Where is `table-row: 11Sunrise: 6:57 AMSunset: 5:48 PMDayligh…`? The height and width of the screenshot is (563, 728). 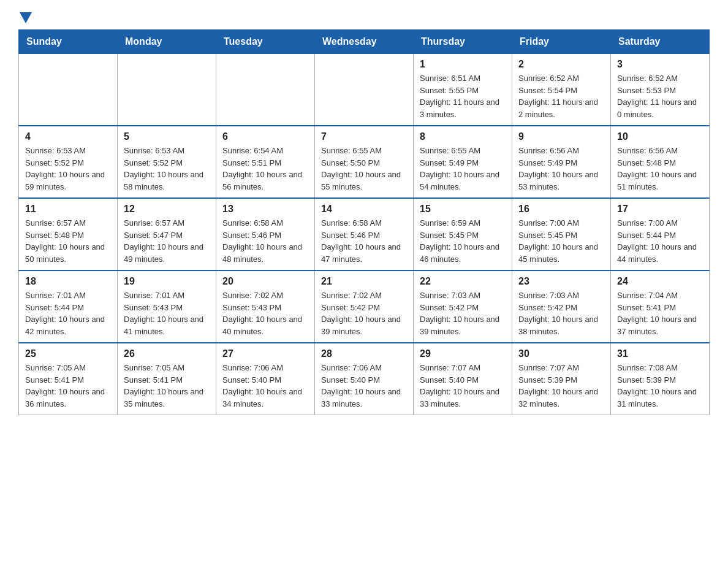
table-row: 11Sunrise: 6:57 AMSunset: 5:48 PMDayligh… is located at coordinates (69, 234).